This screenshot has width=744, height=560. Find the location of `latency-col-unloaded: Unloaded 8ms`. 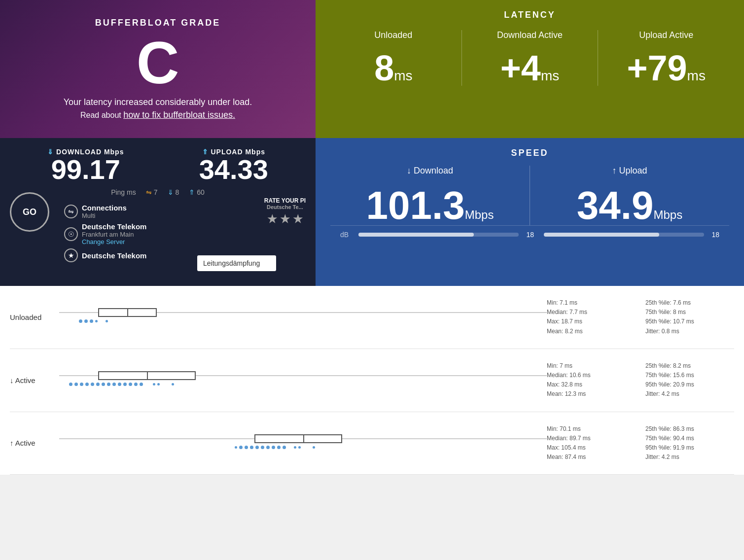

latency-col-unloaded: Unloaded 8ms is located at coordinates (393, 58).